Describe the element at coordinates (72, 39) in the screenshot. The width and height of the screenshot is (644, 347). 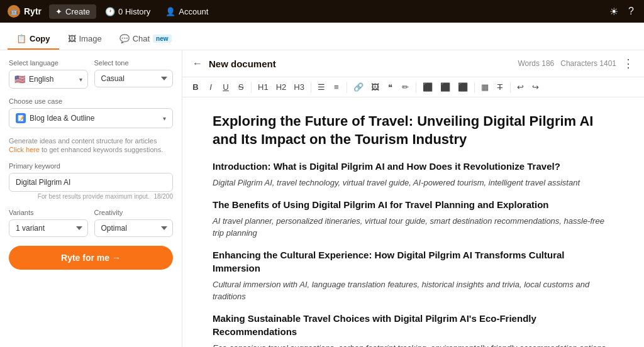
I see `image-tab-icon: 🖼` at that location.